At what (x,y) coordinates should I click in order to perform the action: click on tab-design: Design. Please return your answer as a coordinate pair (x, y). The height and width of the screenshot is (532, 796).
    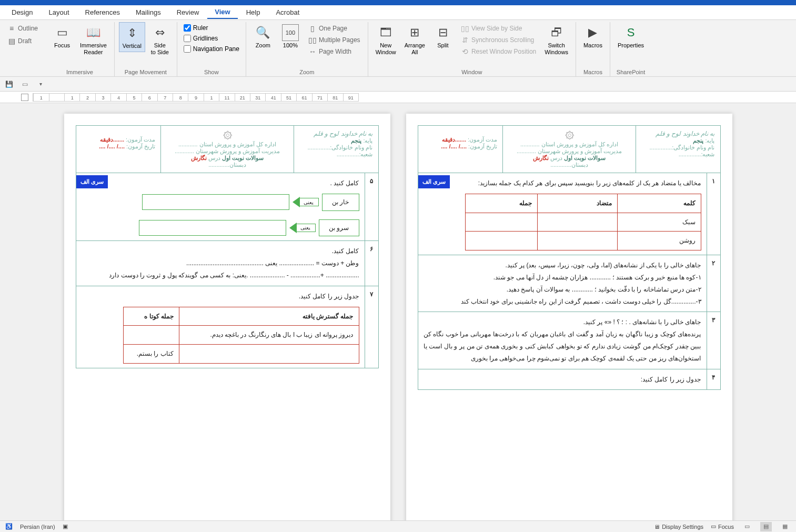
    Looking at the image, I should click on (22, 13).